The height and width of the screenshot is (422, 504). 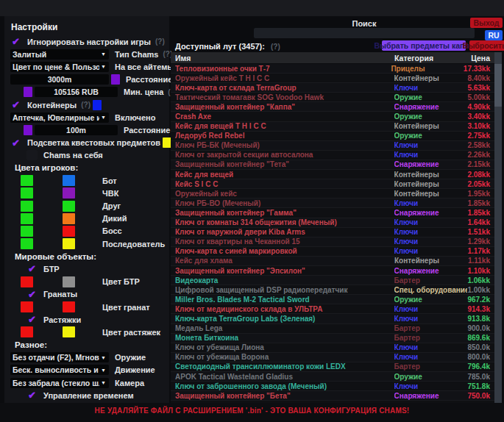 I want to click on loot-row: Ключ-карта от склада TerraGroupКлючи5.63…, so click(x=333, y=88).